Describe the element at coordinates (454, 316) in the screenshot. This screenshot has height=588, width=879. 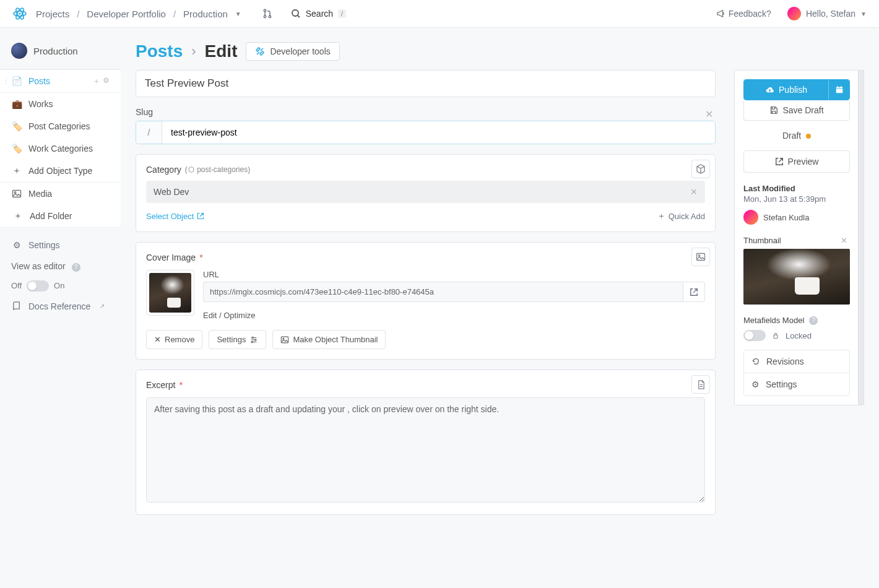
I see `edit-optimize-label: Edit / Optimize` at that location.